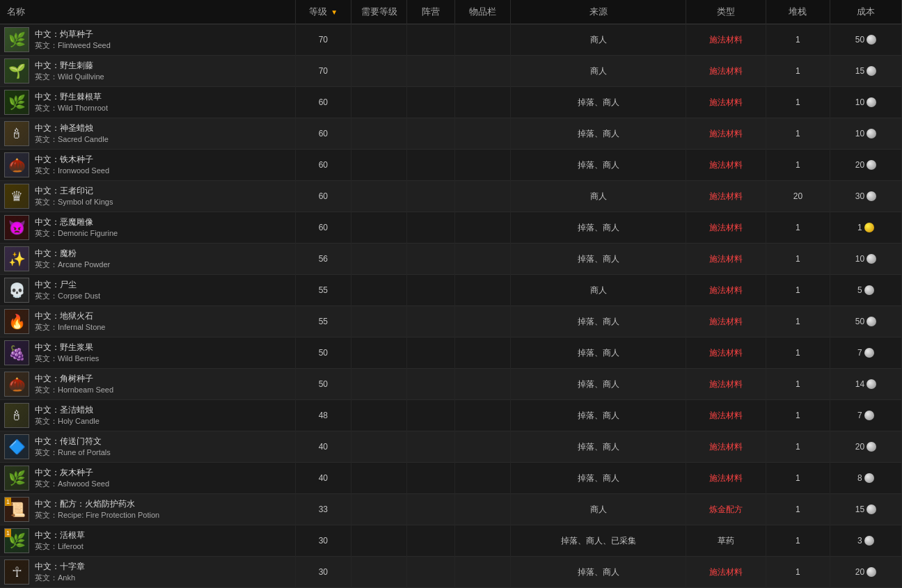  I want to click on table-row: 🌰中文：铁木种子英文：Ironwood Seed60掉落、商人施法材料120, so click(451, 166).